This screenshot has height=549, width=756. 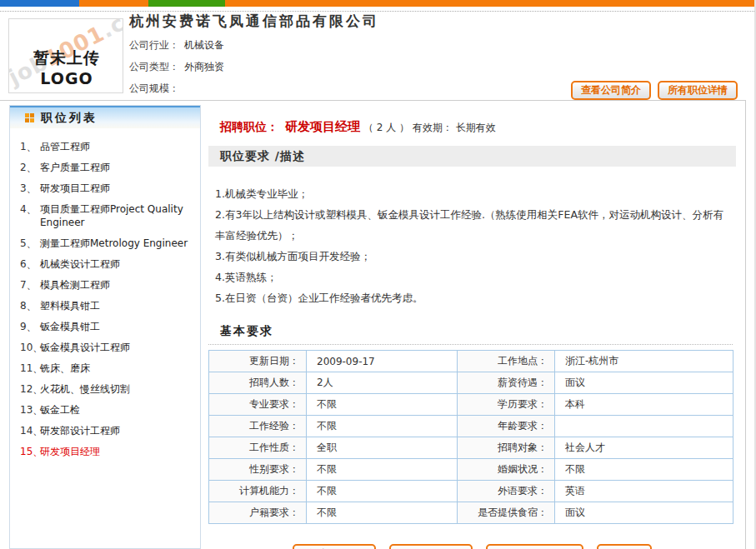 What do you see at coordinates (118, 410) in the screenshot?
I see `job-item-label: 钣金工检` at bounding box center [118, 410].